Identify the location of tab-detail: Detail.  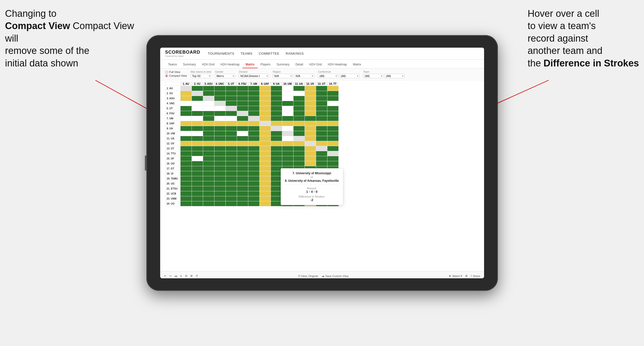
(299, 65).